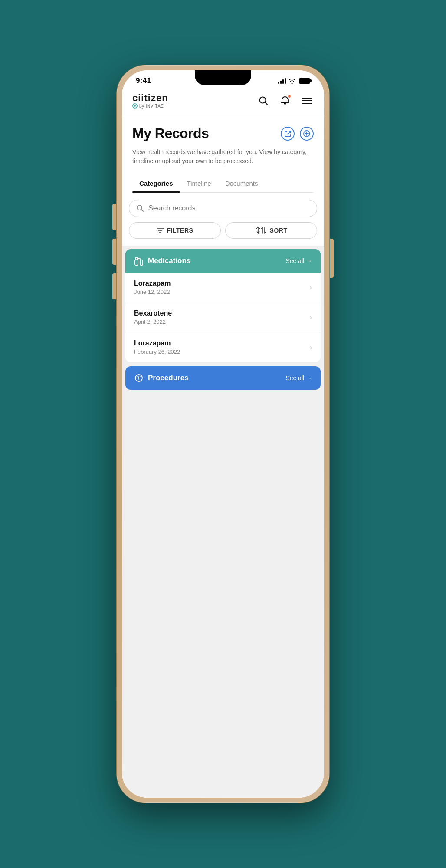 The image size is (446, 868). I want to click on tabs-row: Categories Timeline Documents, so click(223, 184).